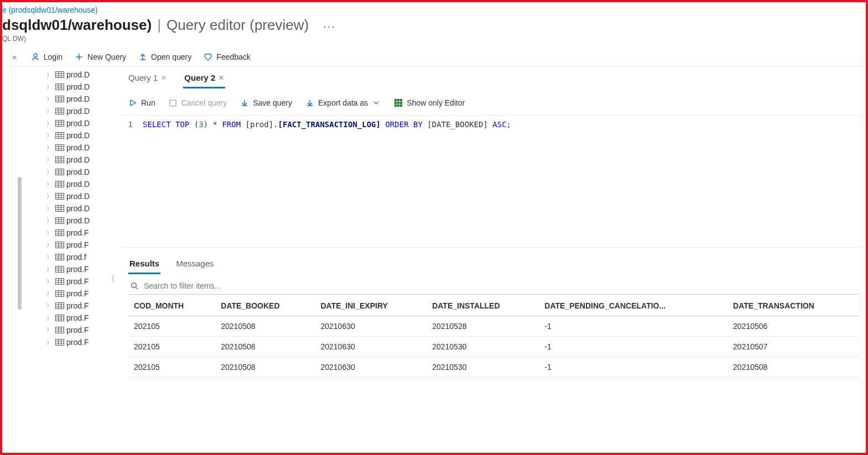 The width and height of the screenshot is (868, 455). I want to click on table-cell: -1, so click(633, 326).